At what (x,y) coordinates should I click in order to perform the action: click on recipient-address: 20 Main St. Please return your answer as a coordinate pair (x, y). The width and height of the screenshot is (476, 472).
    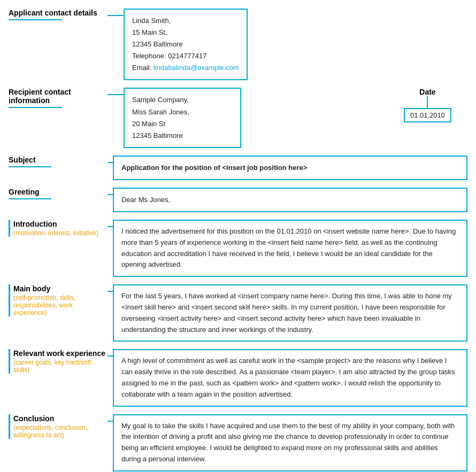
    Looking at the image, I should click on (182, 124).